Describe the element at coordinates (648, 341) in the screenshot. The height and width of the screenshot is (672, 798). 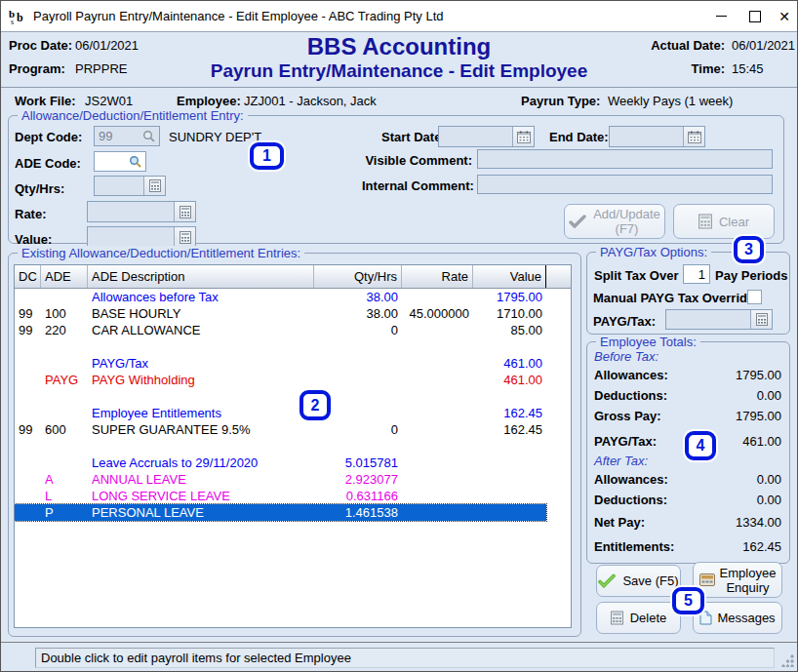
I see `employee-totals-group-label: Employee Totals:` at that location.